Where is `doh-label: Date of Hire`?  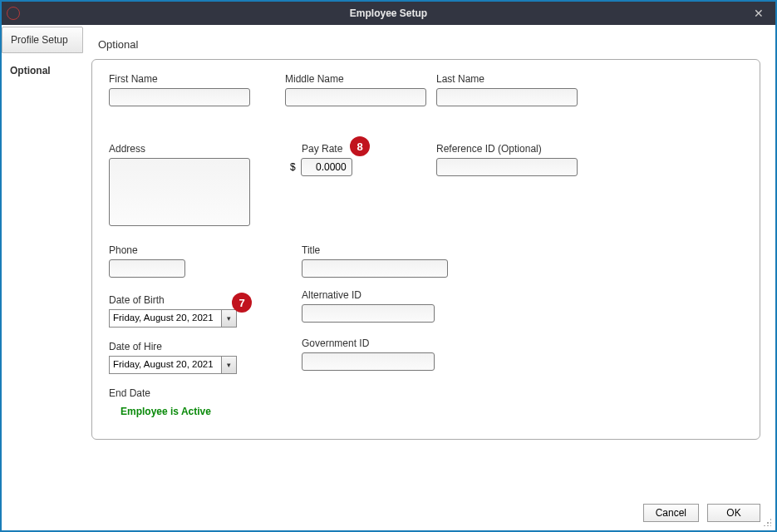
doh-label: Date of Hire is located at coordinates (173, 347).